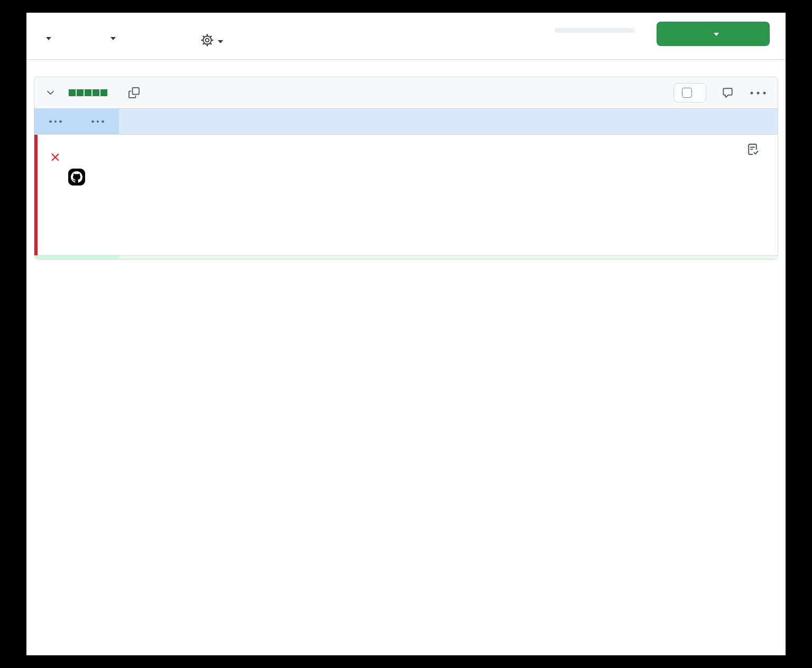  I want to click on diff-bottom-filler, so click(406, 257).